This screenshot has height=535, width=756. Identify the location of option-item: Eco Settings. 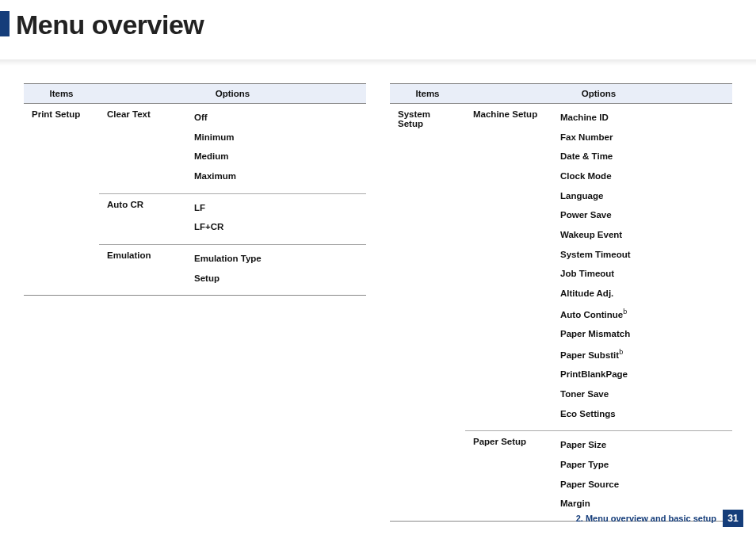
(642, 415).